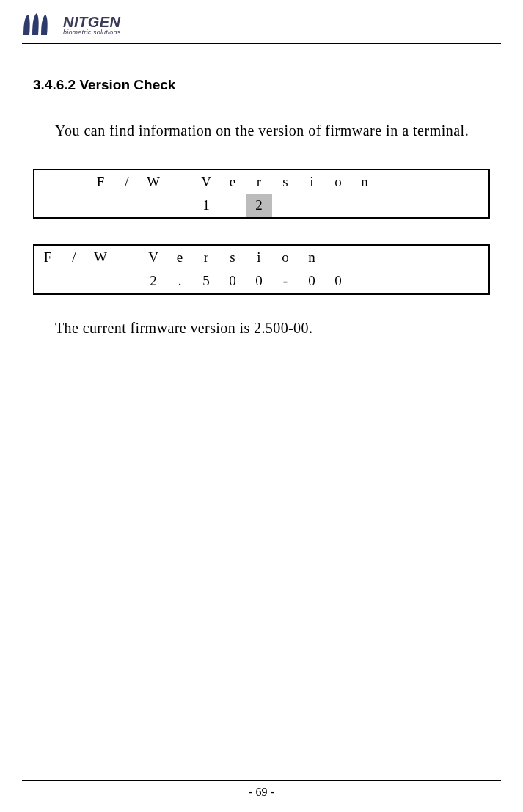 The height and width of the screenshot is (812, 523). I want to click on logo-brand: NITGEN, so click(92, 22).